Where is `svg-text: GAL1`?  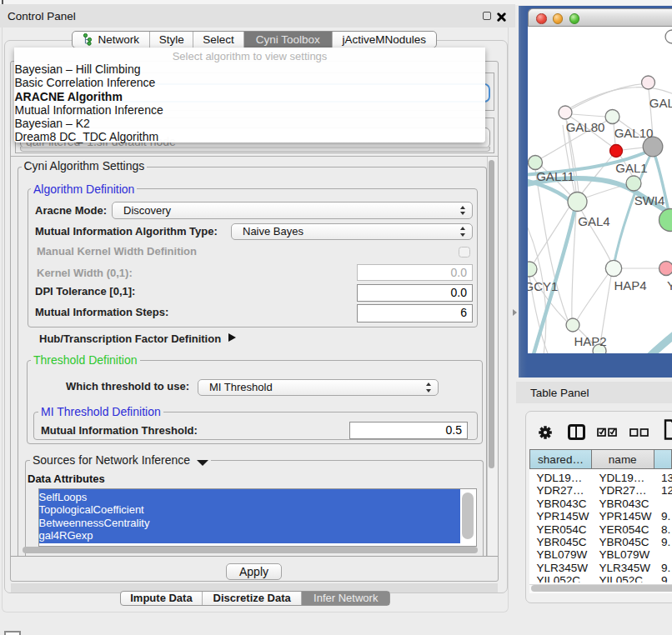 svg-text: GAL1 is located at coordinates (631, 167).